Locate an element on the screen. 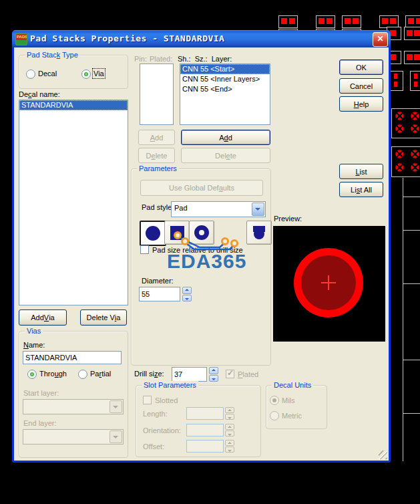 This screenshot has height=504, width=420. partial-radio is located at coordinates (83, 374).